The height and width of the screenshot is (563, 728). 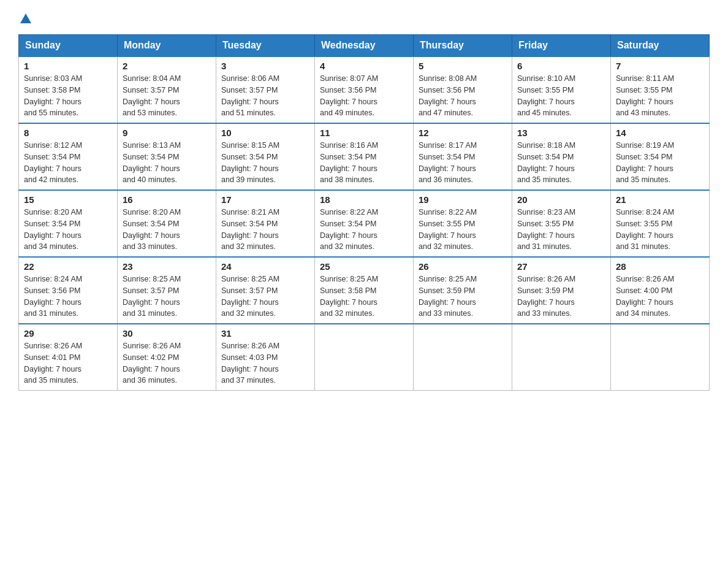 I want to click on day-number: 9, so click(x=167, y=132).